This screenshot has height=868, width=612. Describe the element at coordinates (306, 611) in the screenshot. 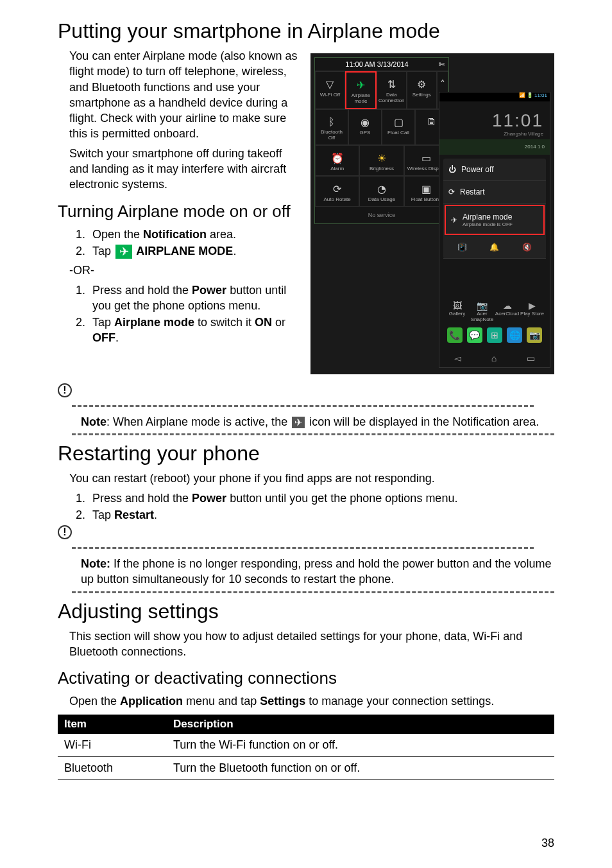

I see `heading-adjusting-settings: Adjusting settings` at that location.